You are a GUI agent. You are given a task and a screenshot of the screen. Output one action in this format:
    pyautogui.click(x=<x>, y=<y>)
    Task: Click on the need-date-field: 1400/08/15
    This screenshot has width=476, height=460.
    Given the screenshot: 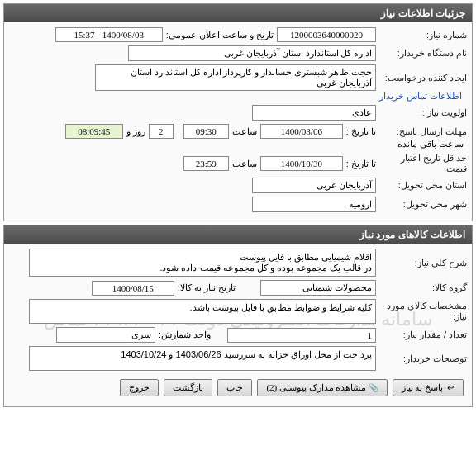 What is the action you would take?
    pyautogui.click(x=133, y=288)
    